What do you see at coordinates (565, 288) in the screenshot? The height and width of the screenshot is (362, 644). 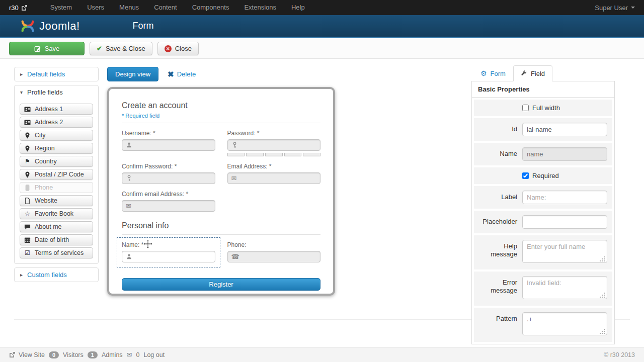 I see `error-message-textarea` at bounding box center [565, 288].